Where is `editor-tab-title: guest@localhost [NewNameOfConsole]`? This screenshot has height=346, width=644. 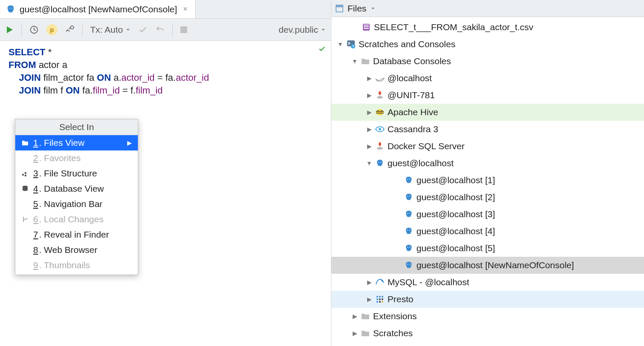
editor-tab-title: guest@localhost [NewNameOfConsole] is located at coordinates (98, 9).